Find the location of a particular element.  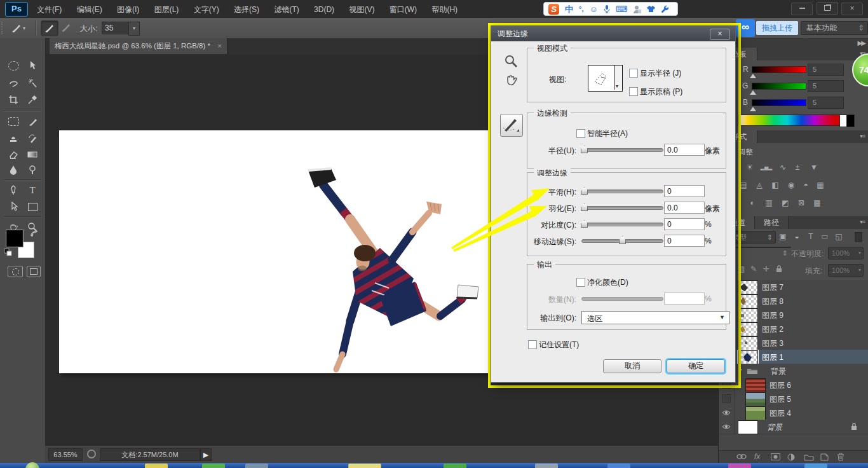

drag-upload-button: 拖拽上传 is located at coordinates (777, 28).